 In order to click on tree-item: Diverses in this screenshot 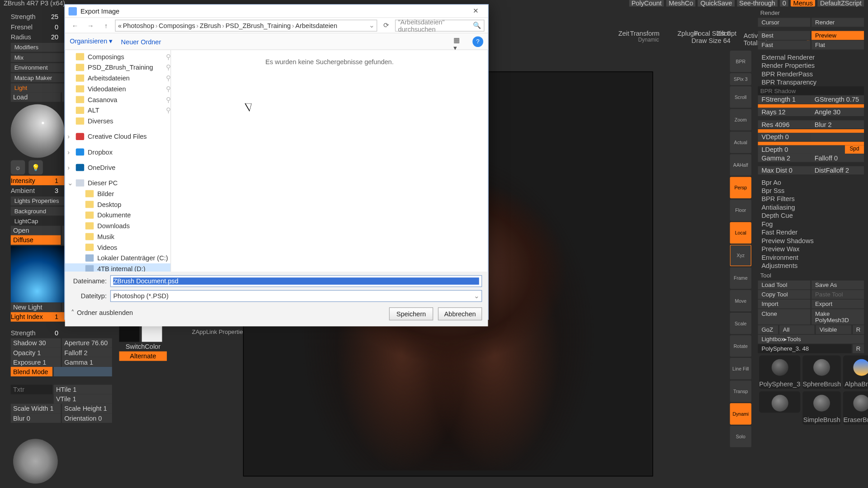, I will do `click(118, 121)`.